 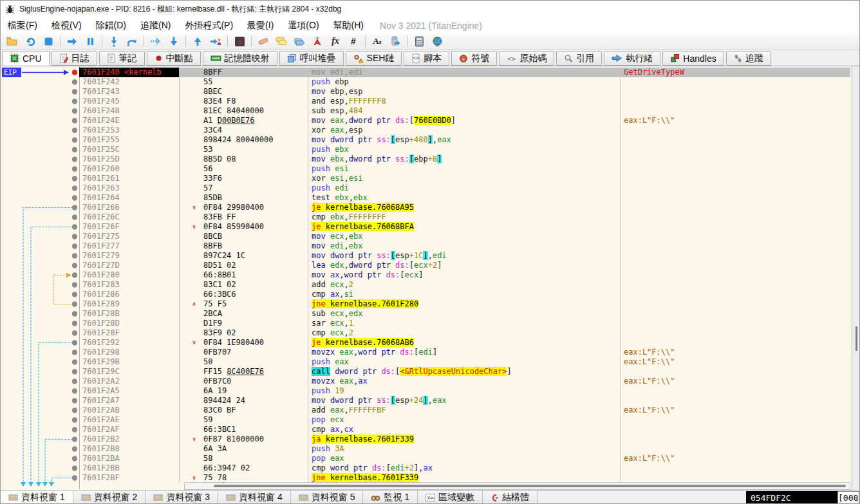 What do you see at coordinates (317, 41) in the screenshot?
I see `bookmark-button` at bounding box center [317, 41].